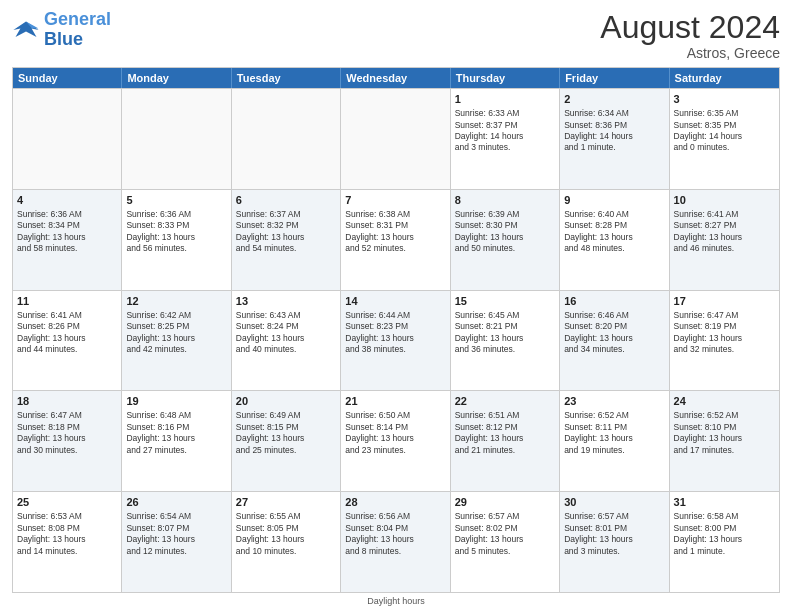 The height and width of the screenshot is (612, 792). I want to click on day-number: 1, so click(505, 100).